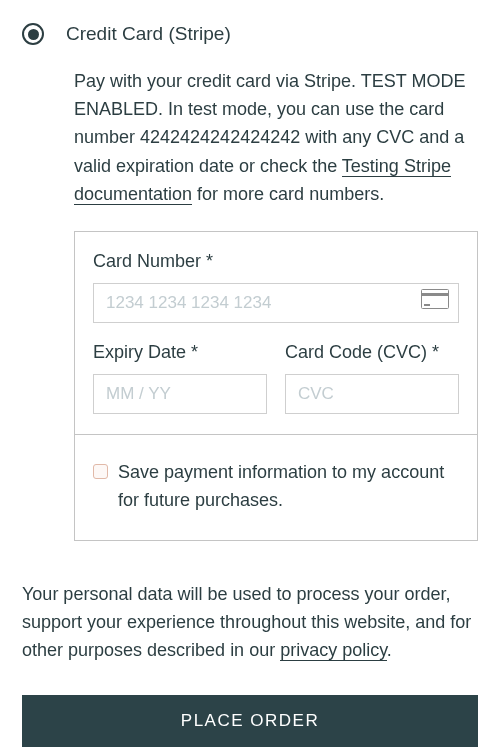  What do you see at coordinates (250, 34) in the screenshot?
I see `payment-method-option: Credit Card (Stripe)` at bounding box center [250, 34].